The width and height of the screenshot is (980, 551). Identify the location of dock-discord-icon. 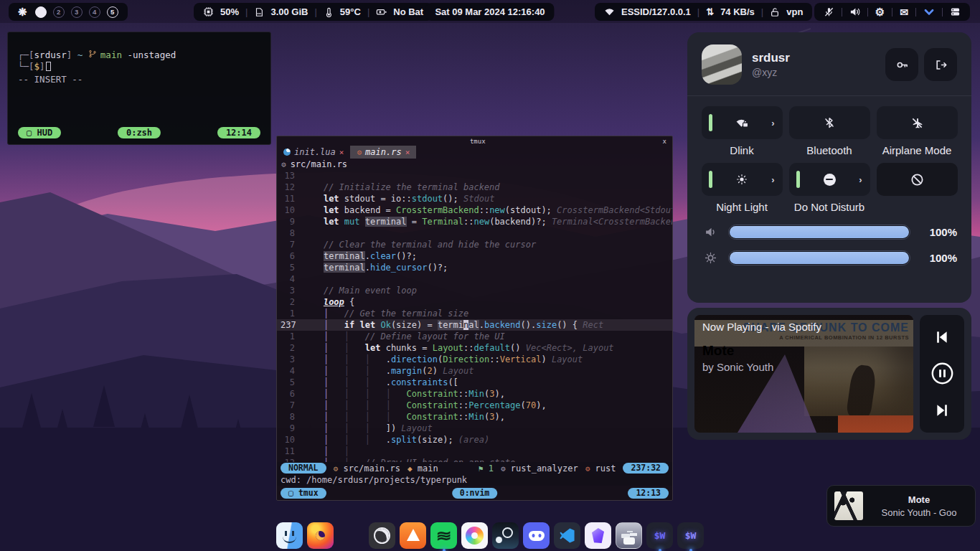
(537, 535).